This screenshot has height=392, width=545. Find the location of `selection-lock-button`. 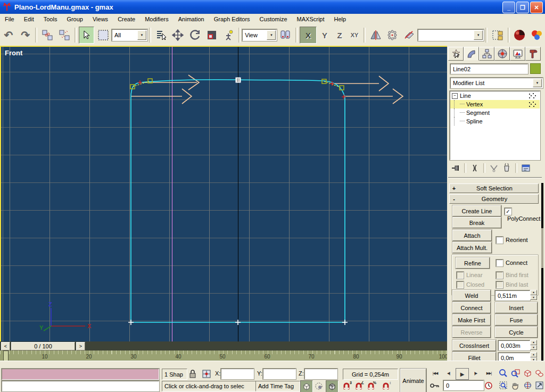

selection-lock-button is located at coordinates (193, 373).